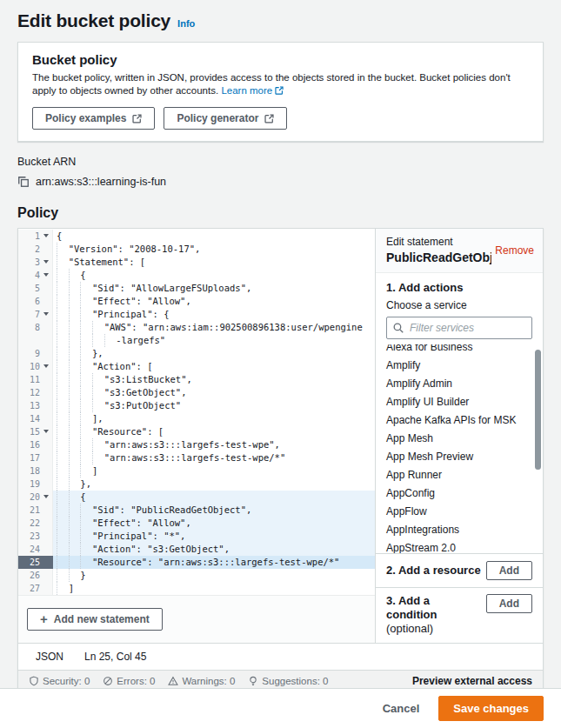  I want to click on policy-examples-button: Policy examples, so click(94, 118).